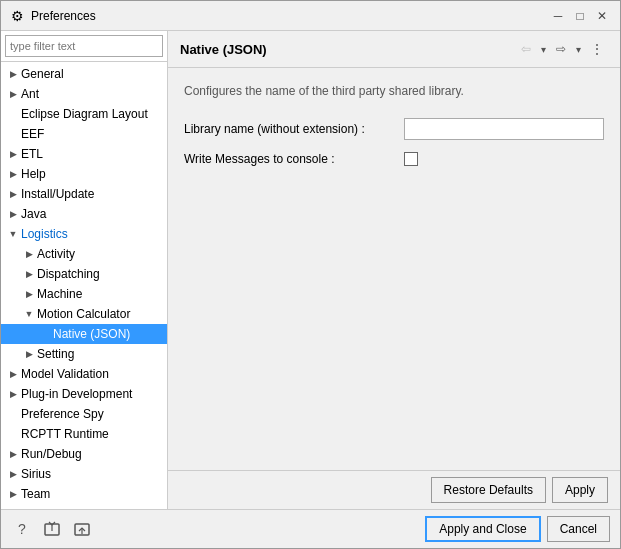 This screenshot has width=621, height=549. Describe the element at coordinates (65, 374) in the screenshot. I see `tree-label-model-validation: Model Validation` at that location.